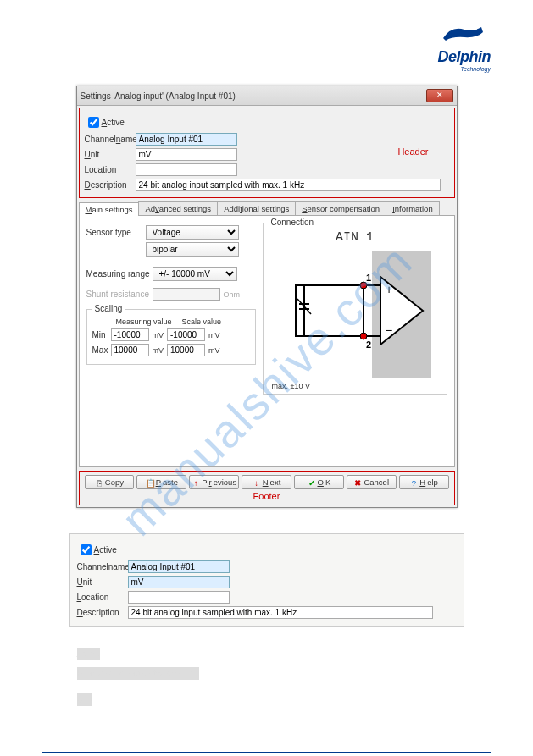 The height and width of the screenshot is (756, 533). What do you see at coordinates (257, 483) in the screenshot?
I see `arrow-down-icon: ↓` at bounding box center [257, 483].